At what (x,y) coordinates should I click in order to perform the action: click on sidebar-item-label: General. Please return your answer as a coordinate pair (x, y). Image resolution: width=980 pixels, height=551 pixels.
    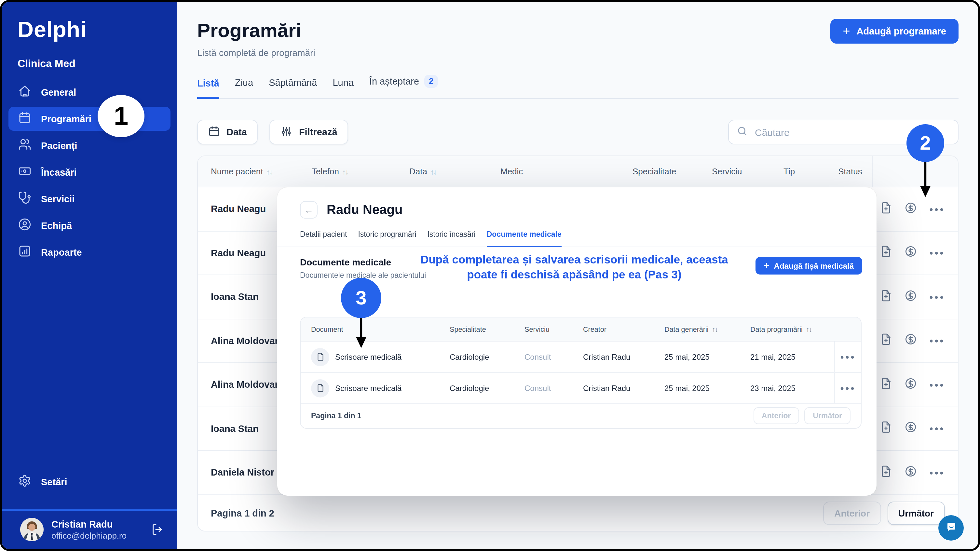
    Looking at the image, I should click on (59, 92).